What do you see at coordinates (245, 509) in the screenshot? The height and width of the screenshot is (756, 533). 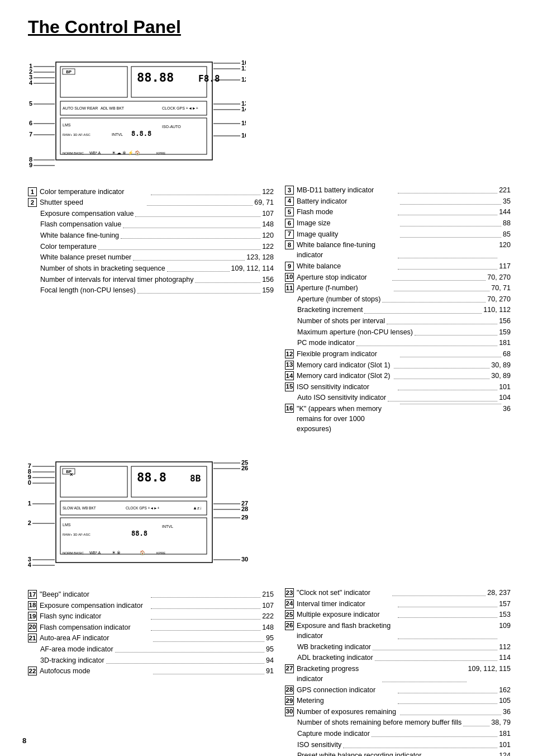 I see `svg-text: 28` at bounding box center [245, 509].